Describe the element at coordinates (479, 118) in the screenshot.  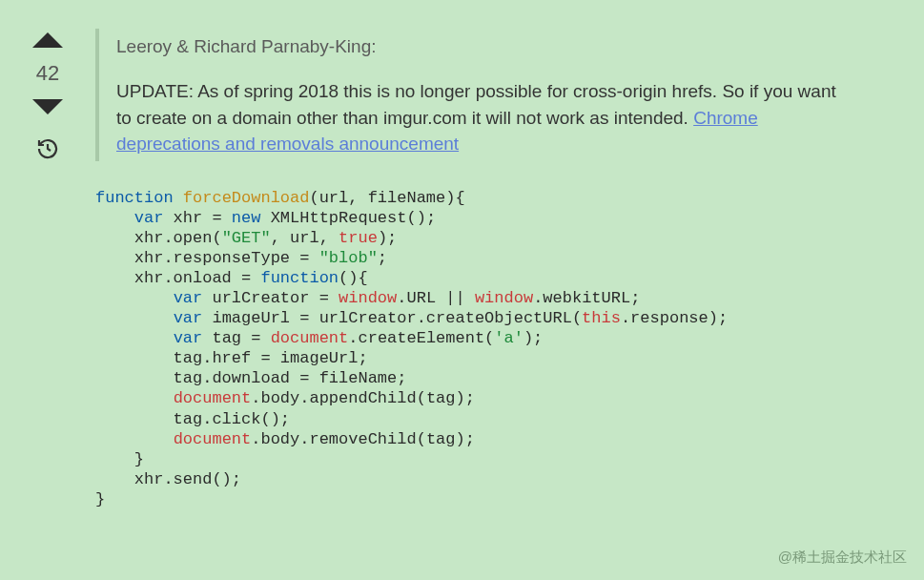
I see `quote-body: UPDATE: As of spring 2018 this is no lon…` at that location.